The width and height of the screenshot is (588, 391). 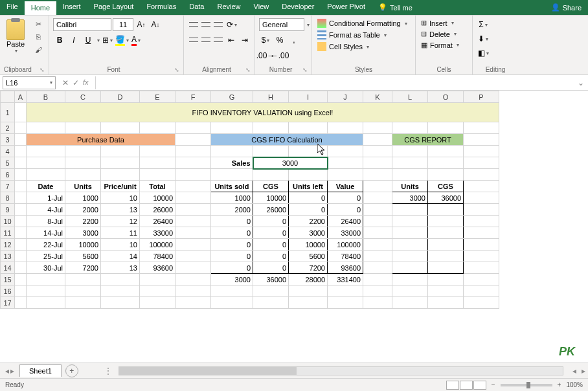 I want to click on decrease-indent-button: ⇤, so click(x=232, y=40).